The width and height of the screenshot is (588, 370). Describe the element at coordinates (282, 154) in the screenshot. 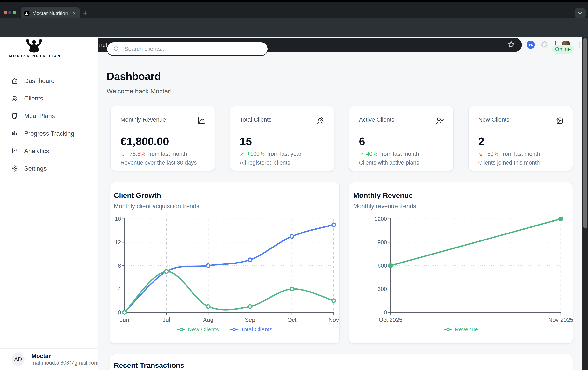

I see `stat-trend: ↗ +100% from last year` at that location.